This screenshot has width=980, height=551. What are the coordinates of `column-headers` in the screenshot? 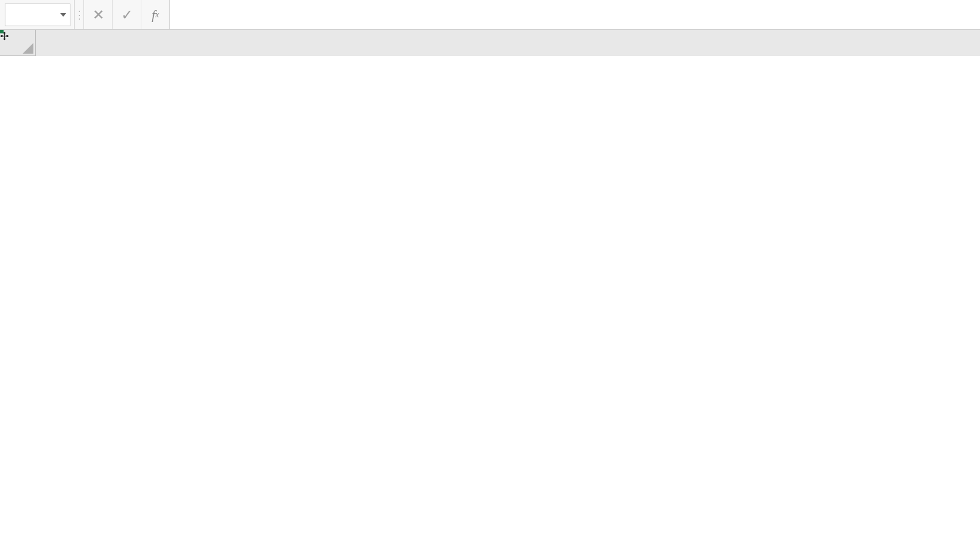 It's located at (490, 43).